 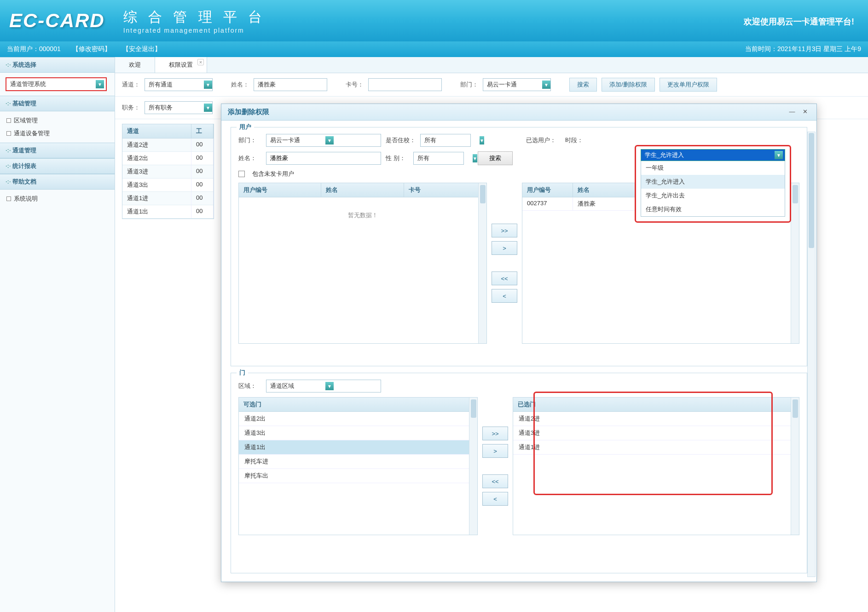 I want to click on empty-data: 暂无数据！, so click(x=363, y=215).